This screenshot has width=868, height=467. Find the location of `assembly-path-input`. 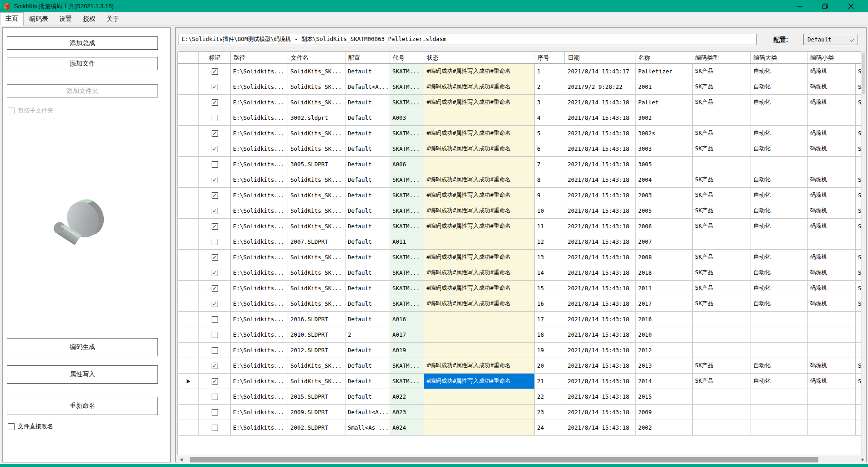

assembly-path-input is located at coordinates (467, 39).